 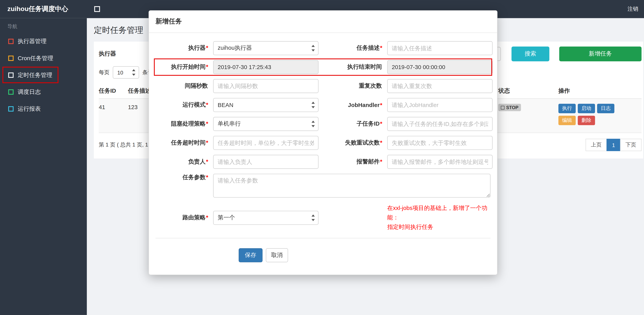 I want to click on task-params-label: 任务参数*, so click(x=184, y=186).